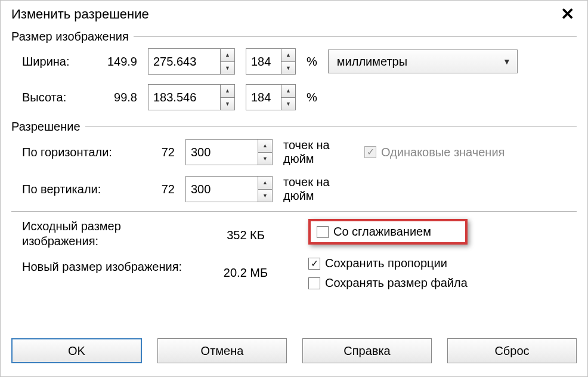  What do you see at coordinates (73, 37) in the screenshot?
I see `image-size-legend: Размер изображения` at bounding box center [73, 37].